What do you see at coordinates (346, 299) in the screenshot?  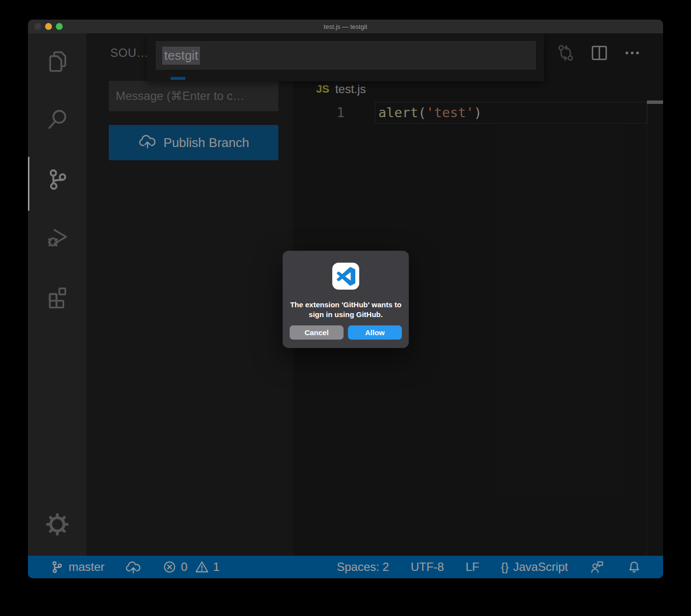 I see `extension-signin-dialog: The extension 'GitHub' wants to sign in …` at bounding box center [346, 299].